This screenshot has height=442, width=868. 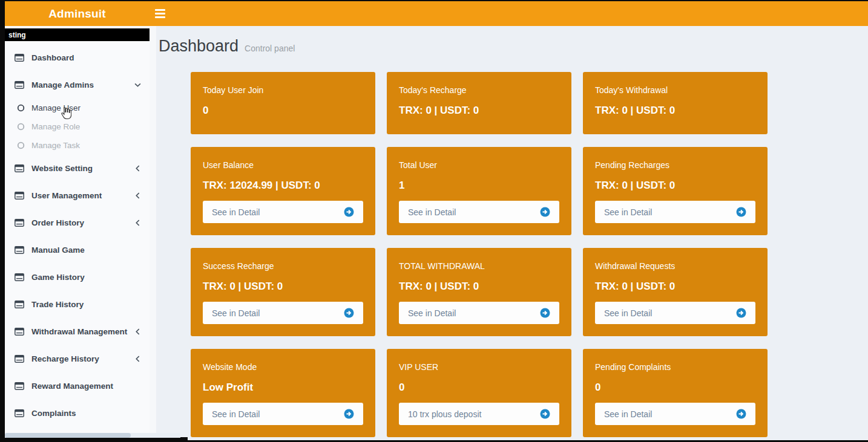 What do you see at coordinates (283, 393) in the screenshot?
I see `stat-card-website-mode: Website Mode Low Profit See in Detail` at bounding box center [283, 393].